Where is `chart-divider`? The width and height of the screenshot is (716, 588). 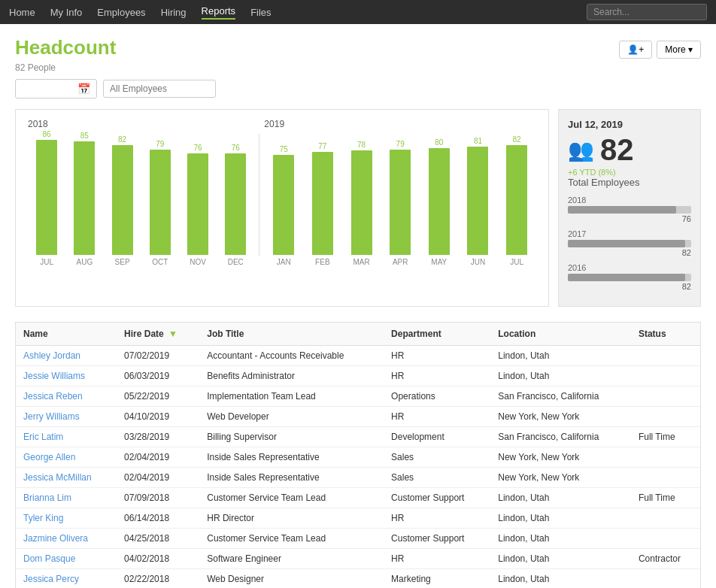 chart-divider is located at coordinates (259, 195).